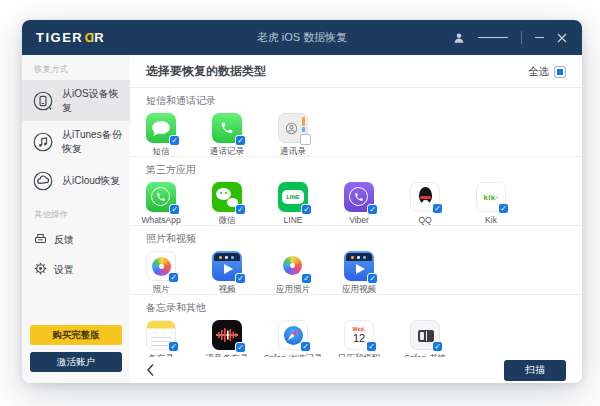  I want to click on section-grid: 照片视频应用照片应用视频, so click(356, 272).